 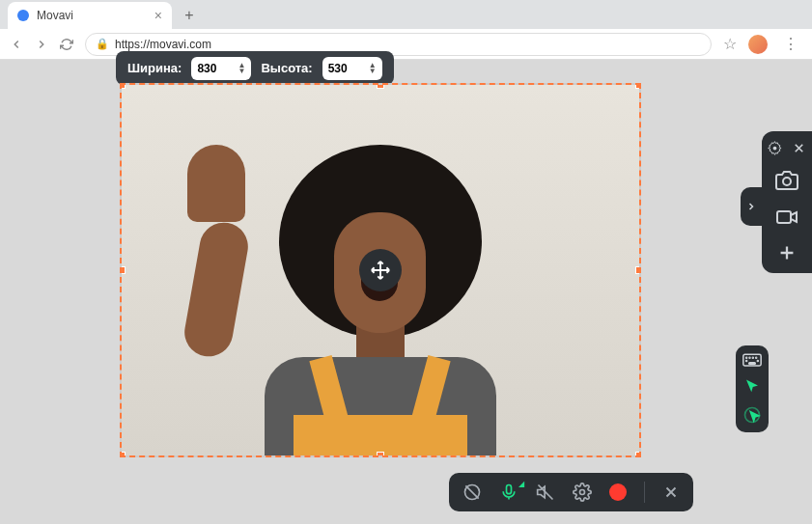 What do you see at coordinates (752, 361) in the screenshot?
I see `keyboard-overlay-icon` at bounding box center [752, 361].